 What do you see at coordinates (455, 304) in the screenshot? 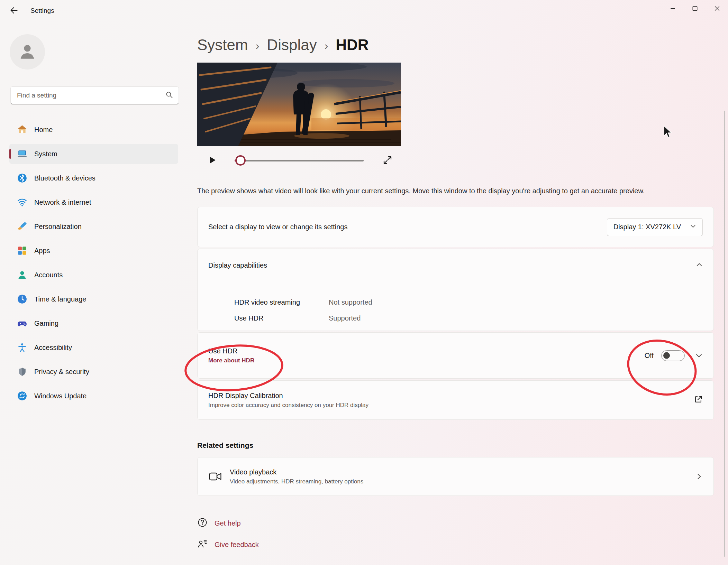
I see `display-capabilities-rows: HDR video streaming Not supported Use HD…` at bounding box center [455, 304].